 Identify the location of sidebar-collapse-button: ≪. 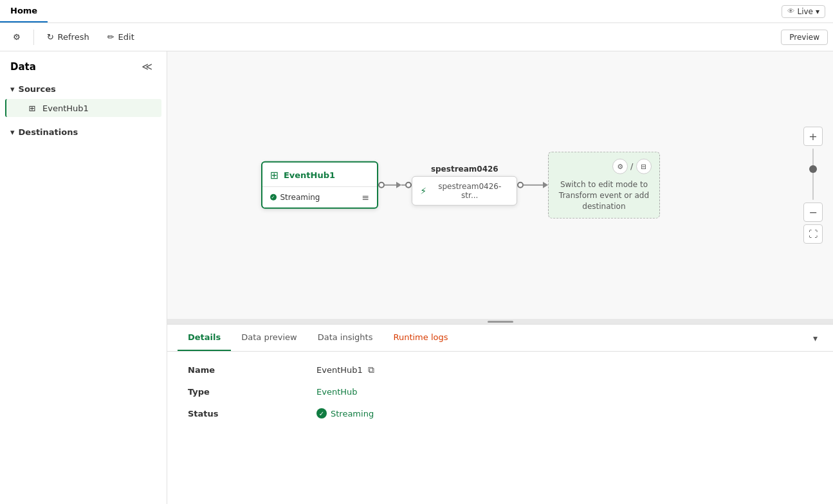
(147, 67).